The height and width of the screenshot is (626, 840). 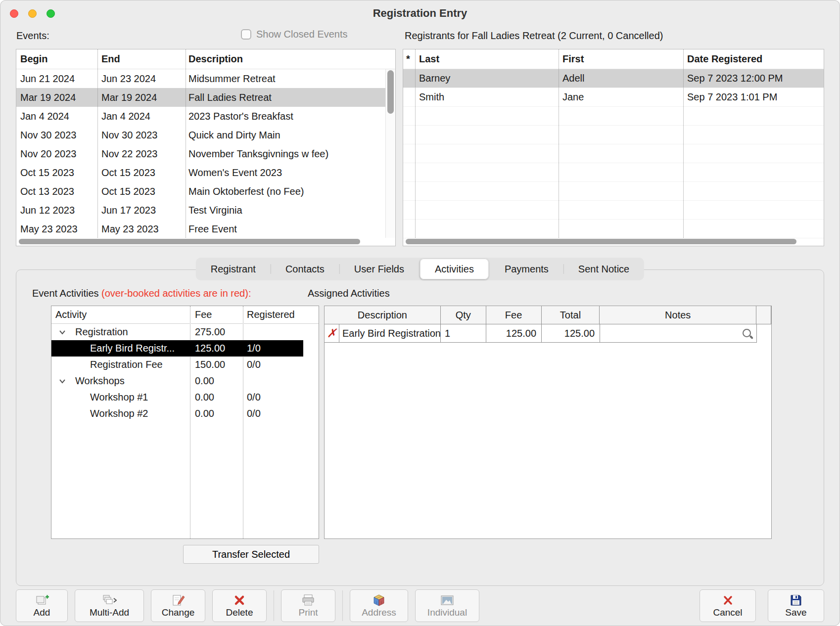 What do you see at coordinates (185, 373) in the screenshot?
I see `tree-rows: Registration 275.00 Early Bird Registr..…` at bounding box center [185, 373].